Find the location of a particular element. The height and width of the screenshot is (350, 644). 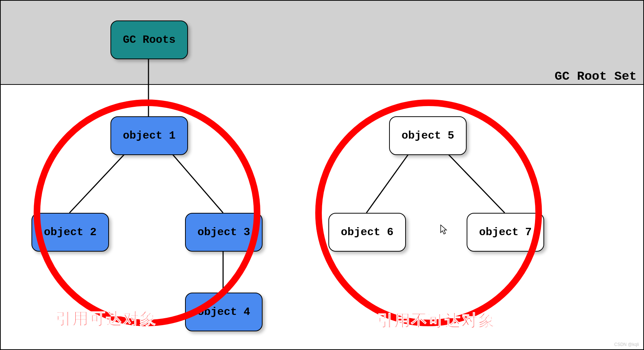

watermark: CSDN @kqli is located at coordinates (626, 345).